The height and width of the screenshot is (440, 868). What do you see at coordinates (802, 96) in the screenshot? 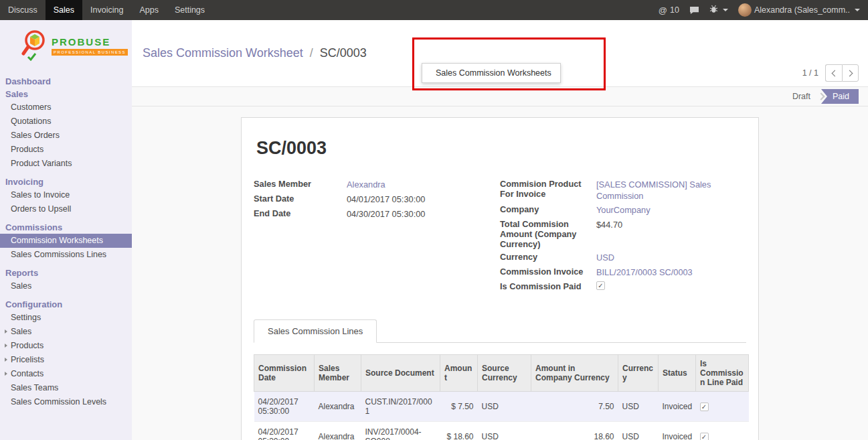
I see `stage-draft: Draft` at bounding box center [802, 96].